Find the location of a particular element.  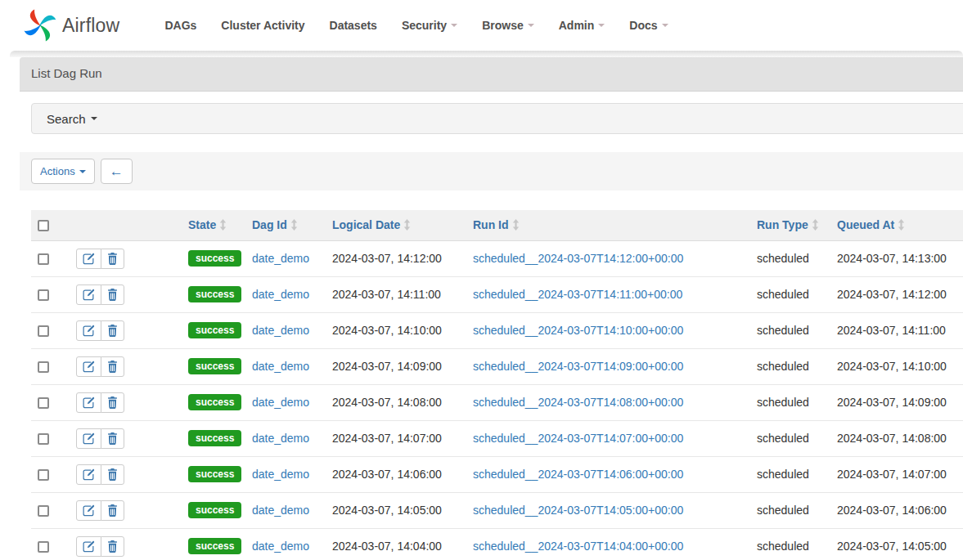

run-id-link: scheduled__2024-03-07T14:07:00+00:00 is located at coordinates (578, 438).